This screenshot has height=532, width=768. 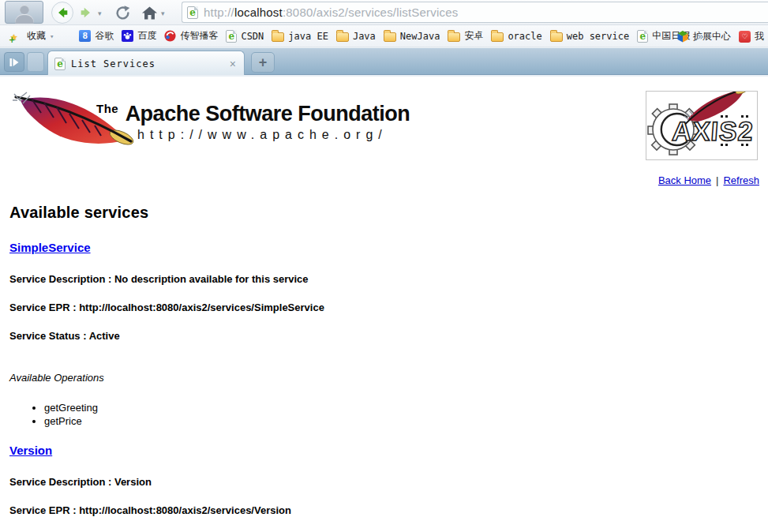 What do you see at coordinates (199, 36) in the screenshot?
I see `bookmark-label: 传智播客` at bounding box center [199, 36].